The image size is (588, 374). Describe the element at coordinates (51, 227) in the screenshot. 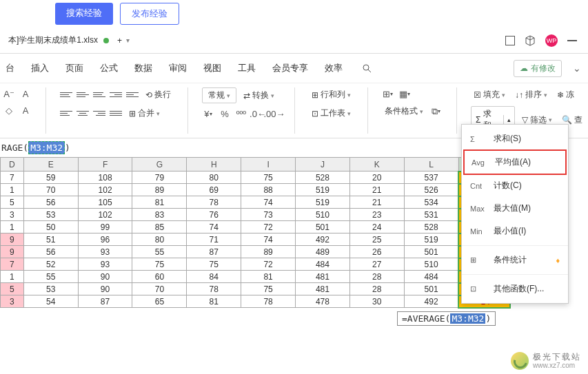

I see `cell: 50` at that location.